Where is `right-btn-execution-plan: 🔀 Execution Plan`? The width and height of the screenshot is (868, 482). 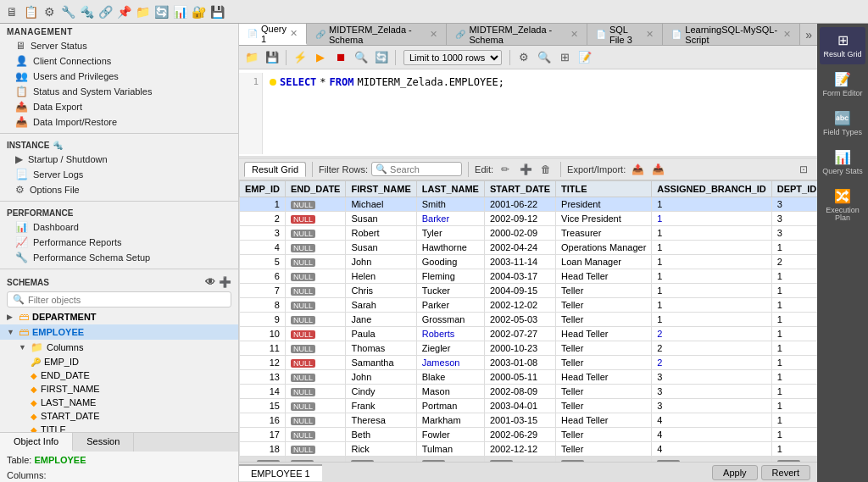 right-btn-execution-plan: 🔀 Execution Plan is located at coordinates (843, 206).